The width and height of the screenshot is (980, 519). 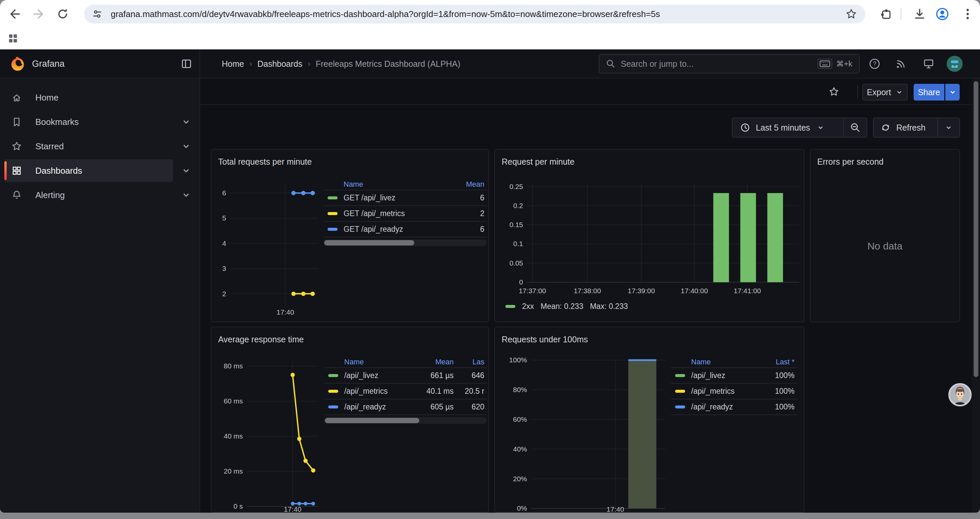 What do you see at coordinates (976, 229) in the screenshot?
I see `page-scrollbar-thumb` at bounding box center [976, 229].